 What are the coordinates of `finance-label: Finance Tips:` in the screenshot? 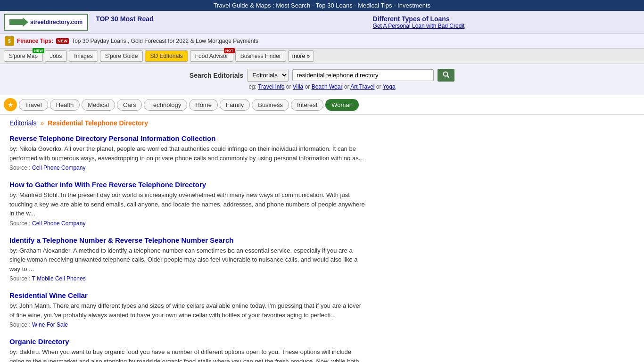 It's located at (35, 41).